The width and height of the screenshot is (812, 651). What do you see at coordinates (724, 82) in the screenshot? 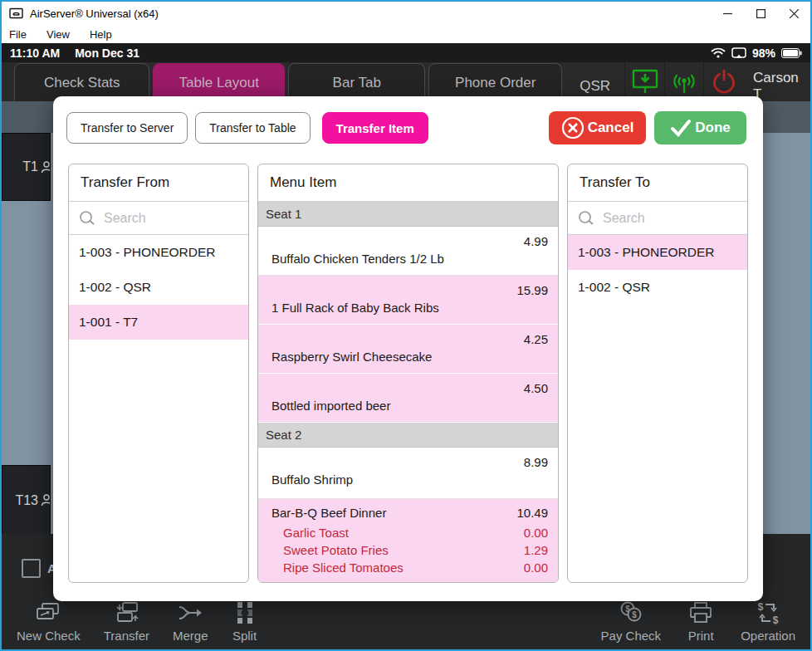
I see `power-icon` at bounding box center [724, 82].